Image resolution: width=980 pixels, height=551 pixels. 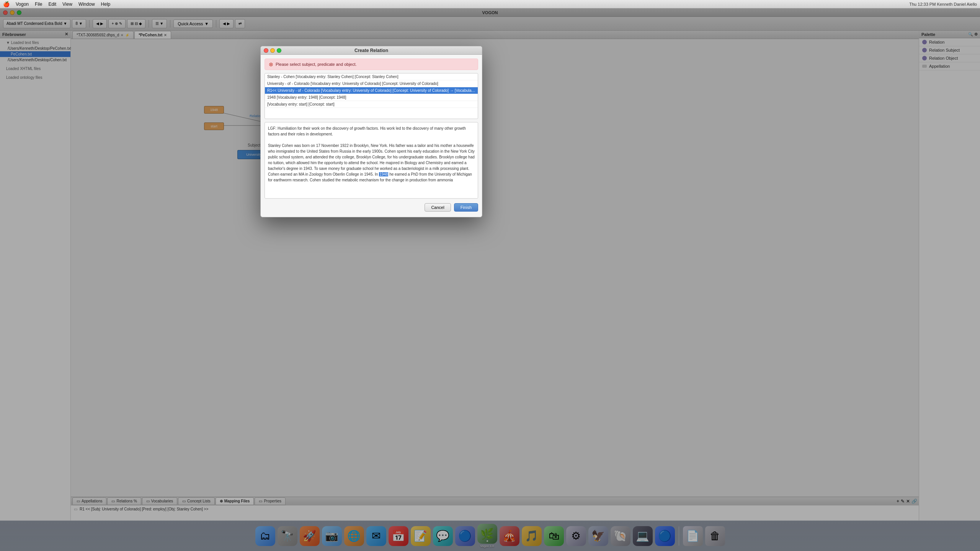 What do you see at coordinates (371, 132) in the screenshot?
I see `modal-dialog: Create Relation ⊗ Please select subject,…` at bounding box center [371, 132].